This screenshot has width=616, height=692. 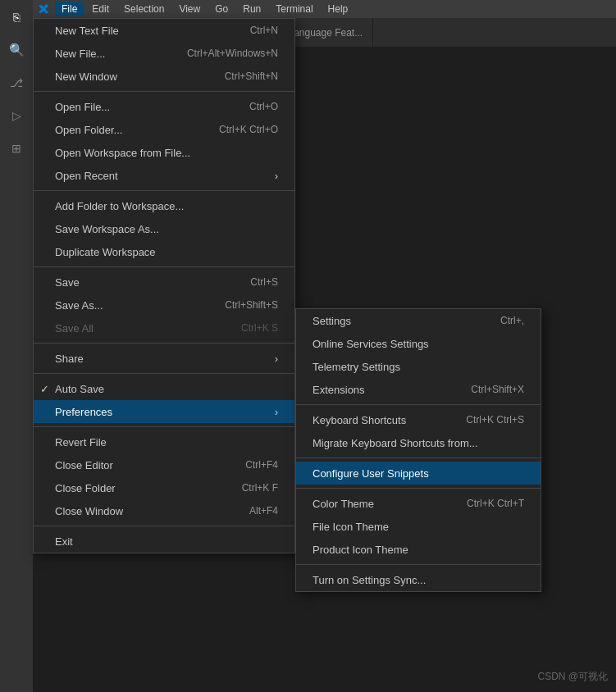 What do you see at coordinates (325, 9) in the screenshot?
I see `menu-bar: File Edit Selection View Go Run Terminal…` at bounding box center [325, 9].